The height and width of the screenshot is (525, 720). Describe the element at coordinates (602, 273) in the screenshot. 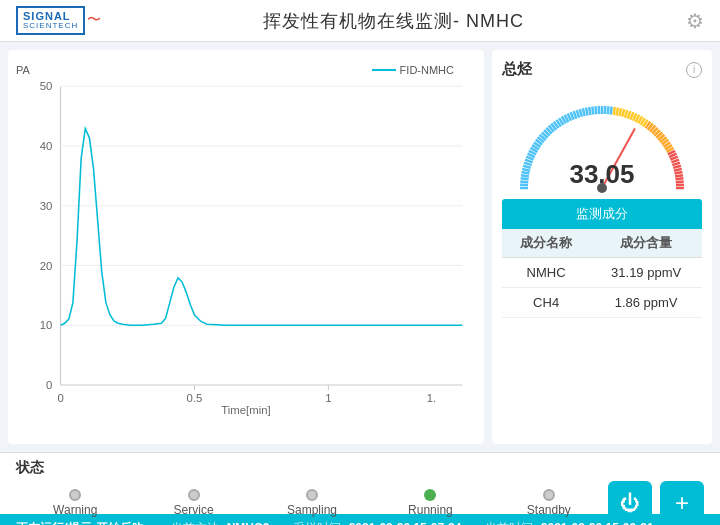

I see `table-row: NMHC 31.19 ppmV` at that location.